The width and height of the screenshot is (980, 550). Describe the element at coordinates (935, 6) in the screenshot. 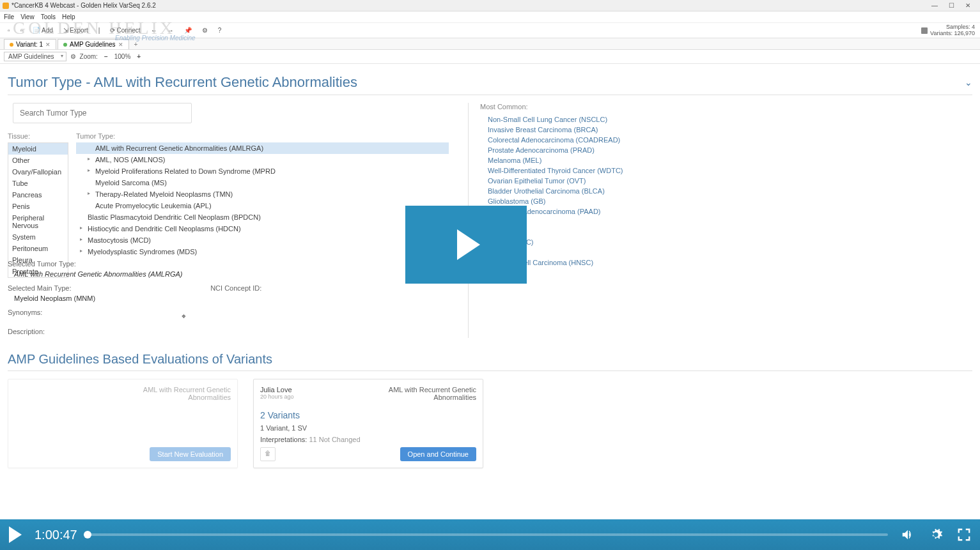

I see `minimize-button: —` at that location.